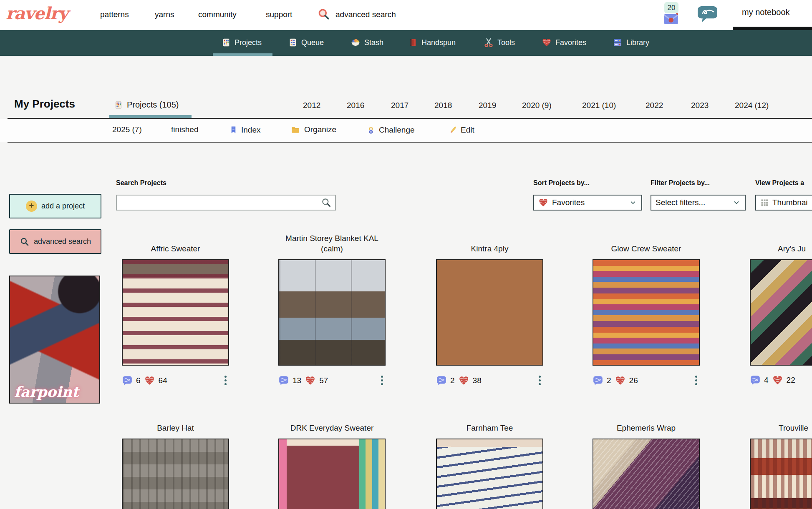  What do you see at coordinates (367, 43) in the screenshot?
I see `tab-stash: Stash` at bounding box center [367, 43].